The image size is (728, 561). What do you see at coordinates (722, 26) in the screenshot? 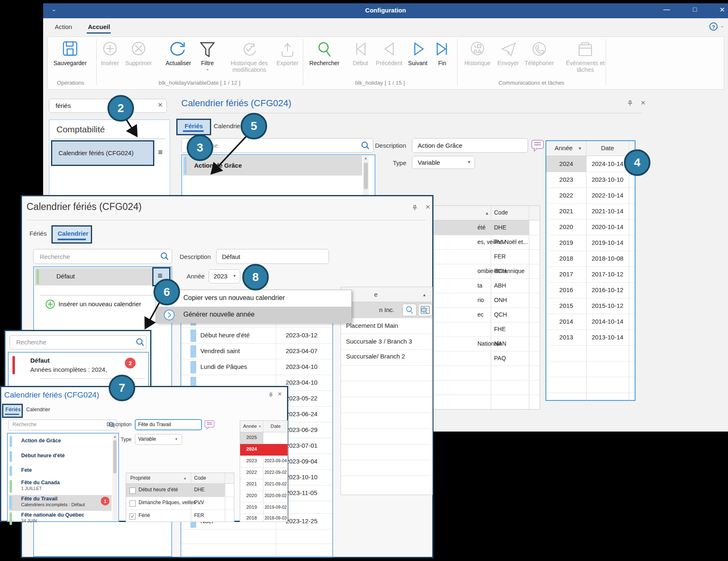
I see `help-chevron-icon: ⌄` at bounding box center [722, 26].